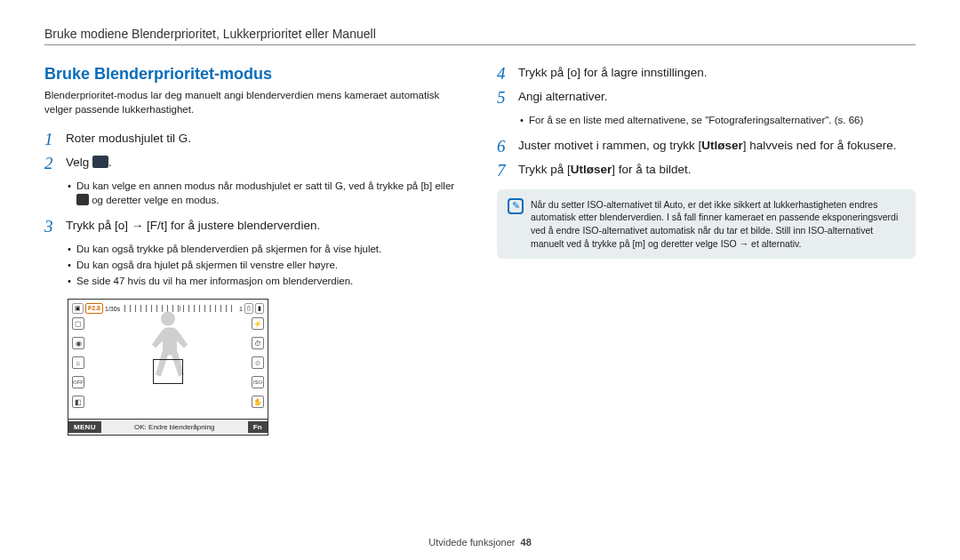  Describe the element at coordinates (254, 265) in the screenshot. I see `step-3-bullets: Du kan også trykke på blenderverdien på …` at that location.